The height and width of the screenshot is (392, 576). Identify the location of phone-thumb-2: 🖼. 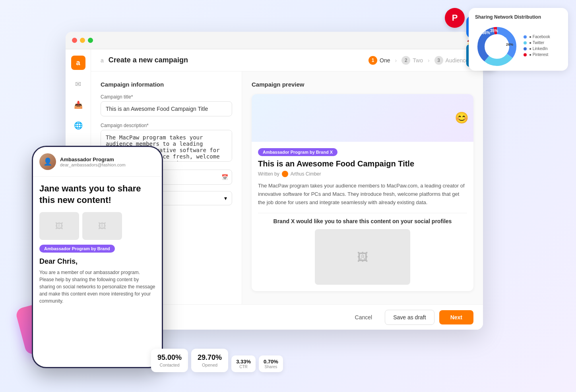
(102, 226).